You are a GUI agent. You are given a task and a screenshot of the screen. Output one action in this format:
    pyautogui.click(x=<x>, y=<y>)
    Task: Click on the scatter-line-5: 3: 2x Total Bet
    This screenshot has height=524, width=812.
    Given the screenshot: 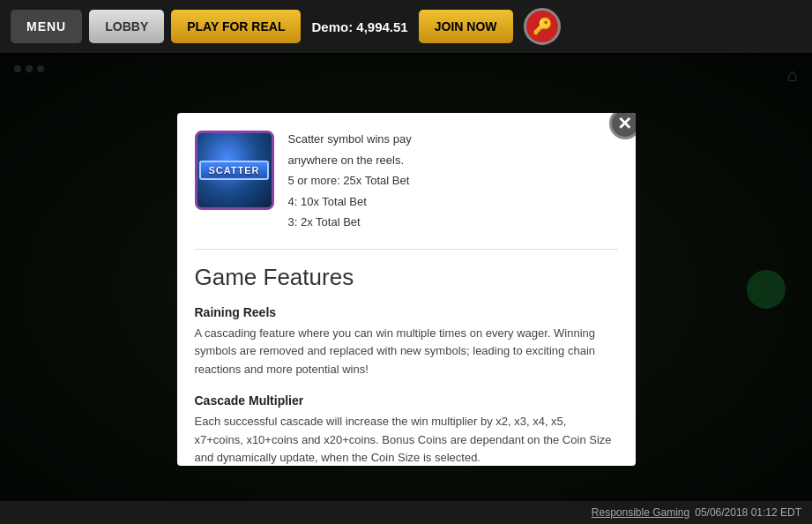 What is the action you would take?
    pyautogui.click(x=453, y=222)
    